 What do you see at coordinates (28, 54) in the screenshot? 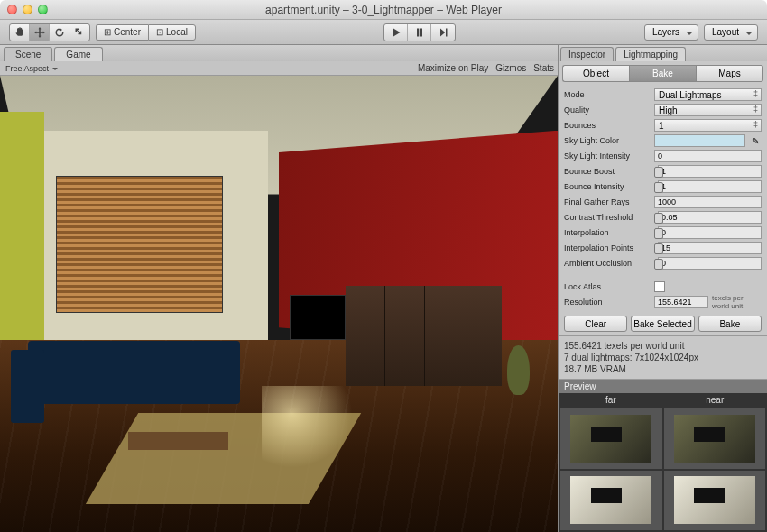
I see `tab-scene: Scene` at bounding box center [28, 54].